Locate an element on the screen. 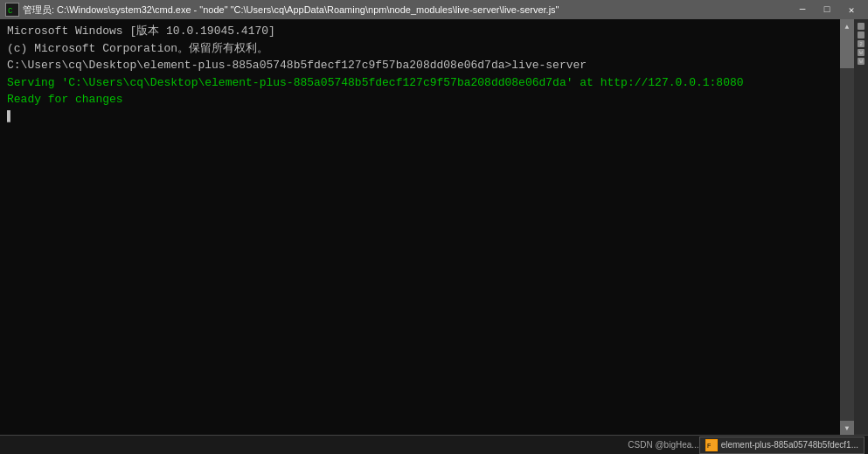 Image resolution: width=868 pixels, height=454 pixels. side-dot-5: W is located at coordinates (861, 61).